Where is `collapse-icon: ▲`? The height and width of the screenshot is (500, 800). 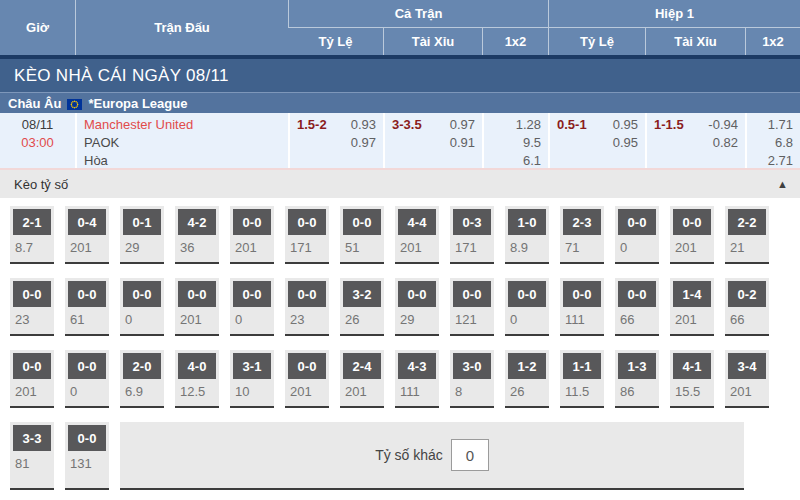
collapse-icon: ▲ is located at coordinates (782, 184).